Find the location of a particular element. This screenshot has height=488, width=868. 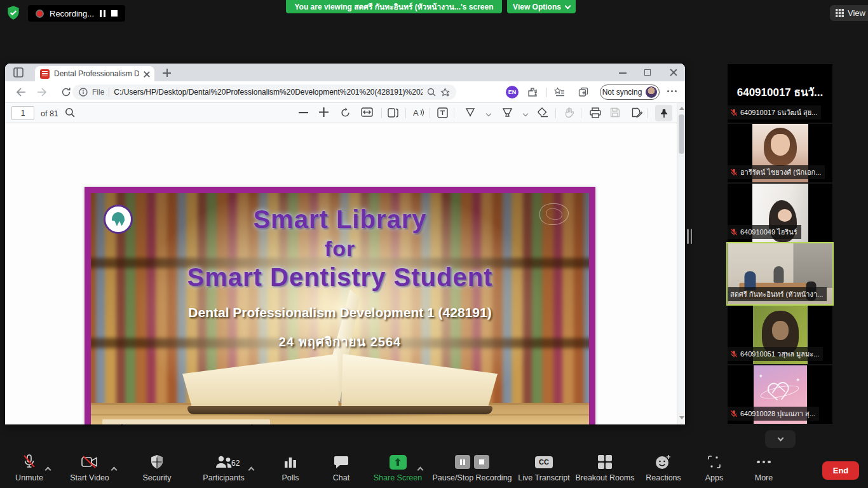

language-en-badge: EN is located at coordinates (512, 92).